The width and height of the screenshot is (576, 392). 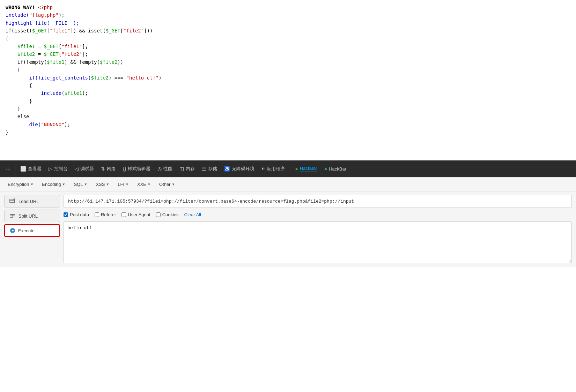 I want to click on menu-xxe: XXE ▼, so click(x=144, y=184).